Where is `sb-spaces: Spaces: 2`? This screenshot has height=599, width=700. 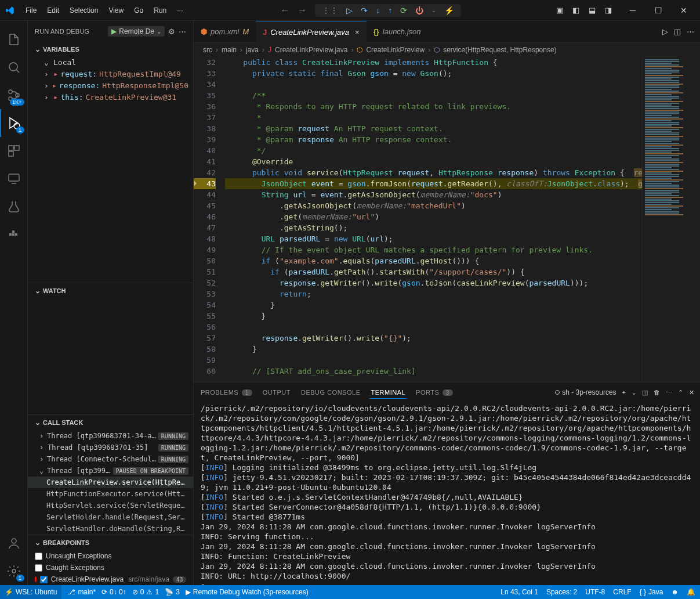 sb-spaces: Spaces: 2 is located at coordinates (561, 592).